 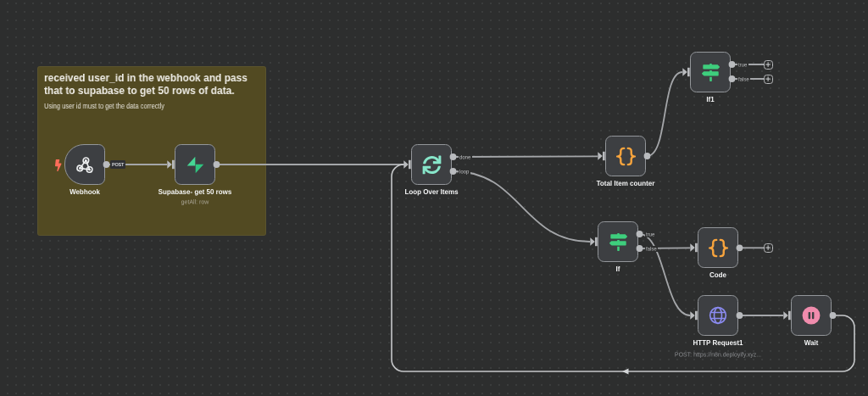 What do you see at coordinates (811, 315) in the screenshot?
I see `pause-icon` at bounding box center [811, 315].